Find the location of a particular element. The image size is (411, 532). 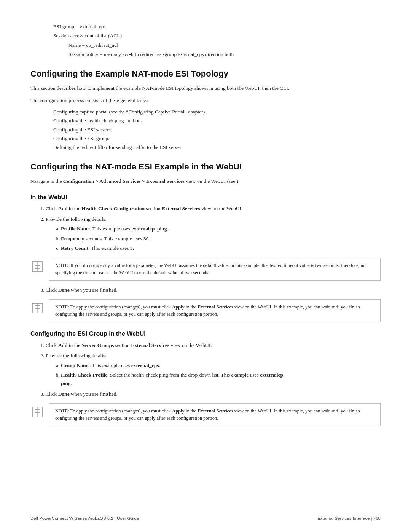

note-box-2: NOTE: To apply the configuration (change… is located at coordinates (215, 311).